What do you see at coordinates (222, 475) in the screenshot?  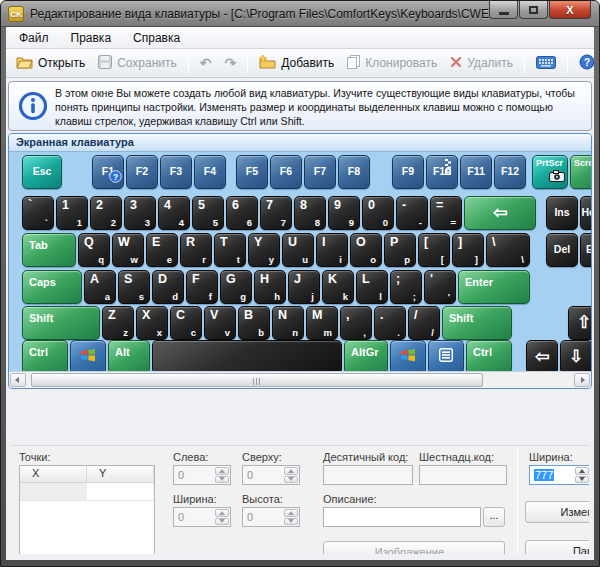 I see `left-spinner` at bounding box center [222, 475].